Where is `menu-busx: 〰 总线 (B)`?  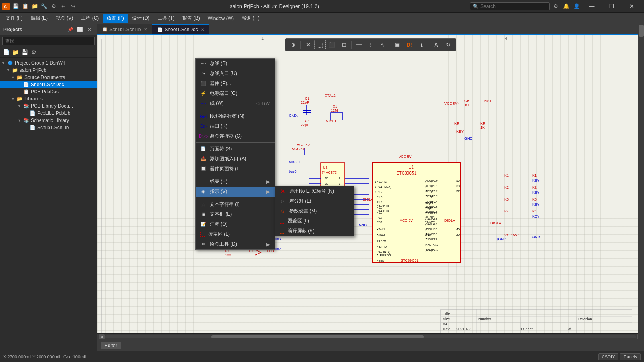
menu-busx: 〰 总线 (B) is located at coordinates (235, 64).